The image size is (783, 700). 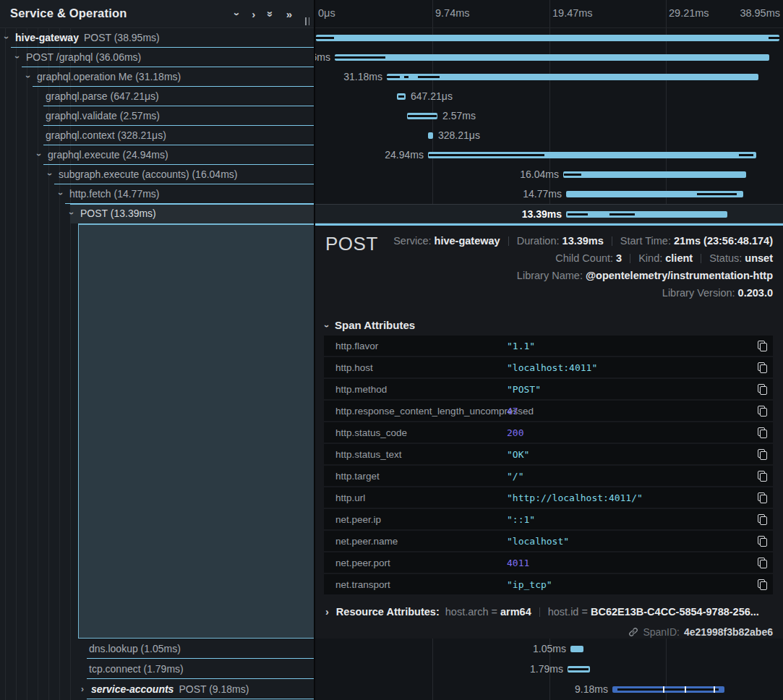 I want to click on attribute-value: "ip_tcp", so click(x=629, y=584).